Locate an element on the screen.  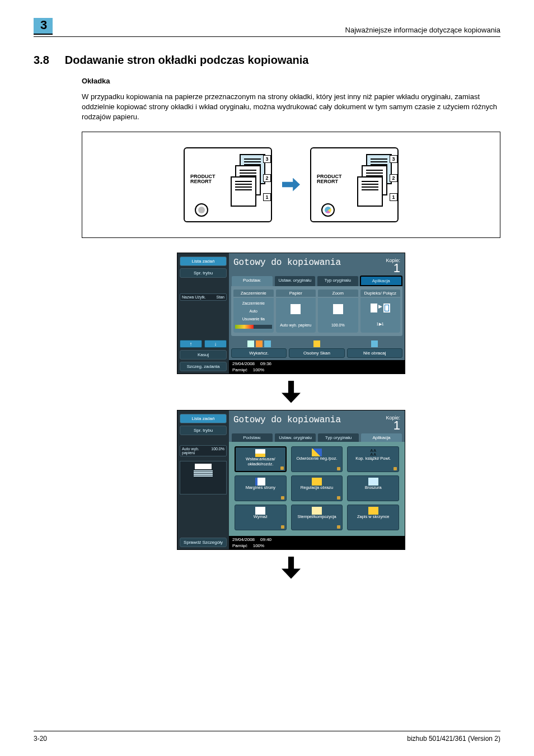
paper-icon is located at coordinates (296, 309).